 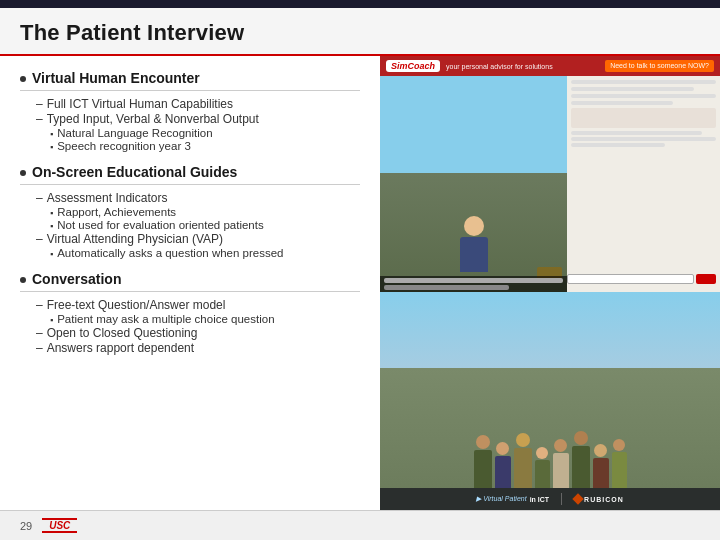 What do you see at coordinates (60, 526) in the screenshot?
I see `usc-logo-text: USC` at bounding box center [60, 526].